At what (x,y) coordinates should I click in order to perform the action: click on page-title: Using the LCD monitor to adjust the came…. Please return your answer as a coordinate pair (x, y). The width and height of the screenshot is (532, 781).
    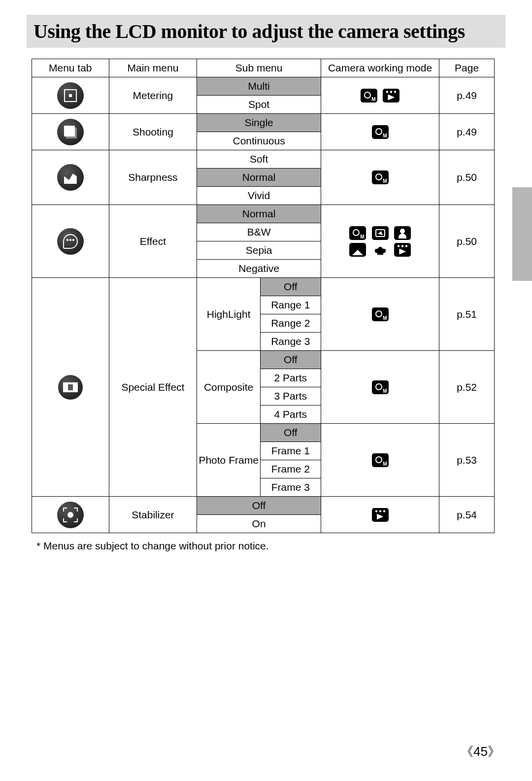
    Looking at the image, I should click on (266, 32).